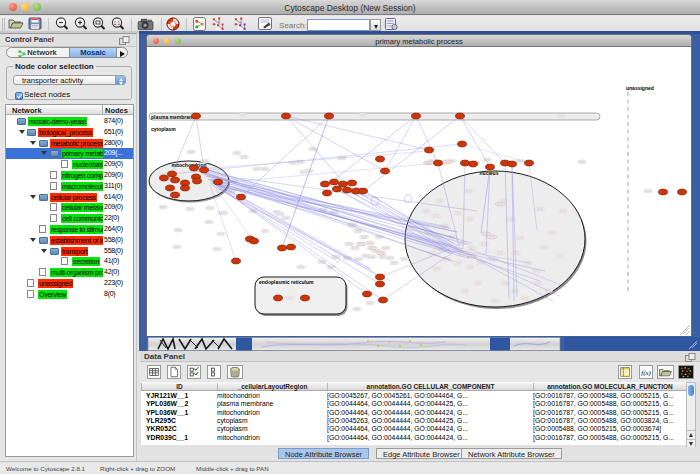 The height and width of the screenshot is (474, 700). Describe the element at coordinates (118, 24) in the screenshot. I see `svg-text: 1:1` at that location.